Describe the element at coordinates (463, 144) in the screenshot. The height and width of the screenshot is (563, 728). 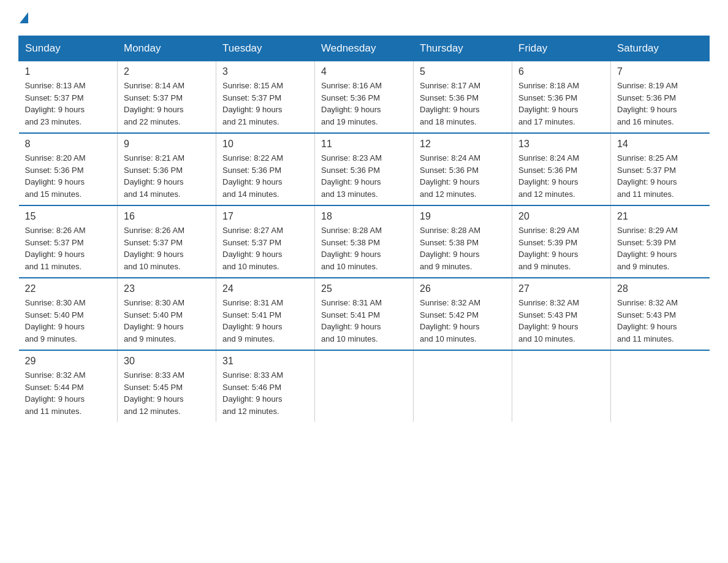
I see `day-number: 12` at that location.